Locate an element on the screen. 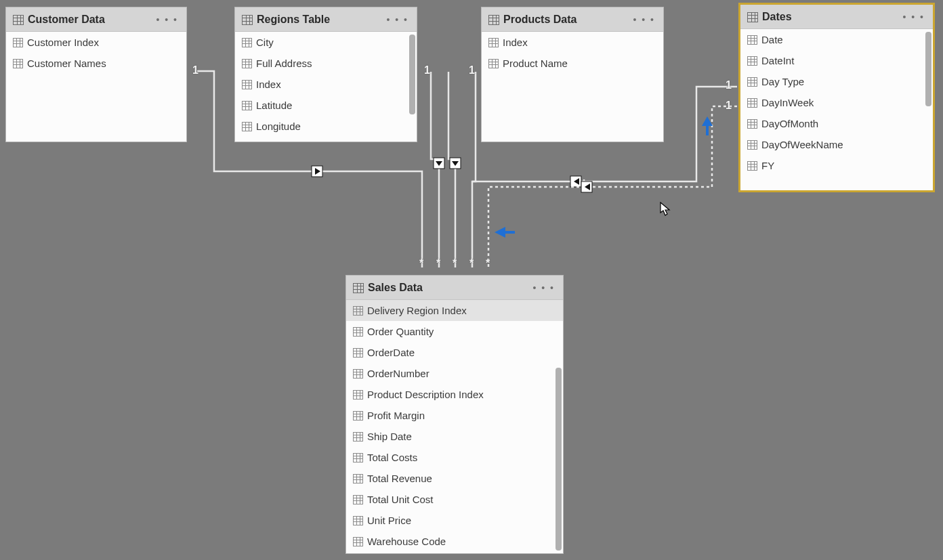 Image resolution: width=943 pixels, height=560 pixels. field-item: Customer Index is located at coordinates (96, 42).